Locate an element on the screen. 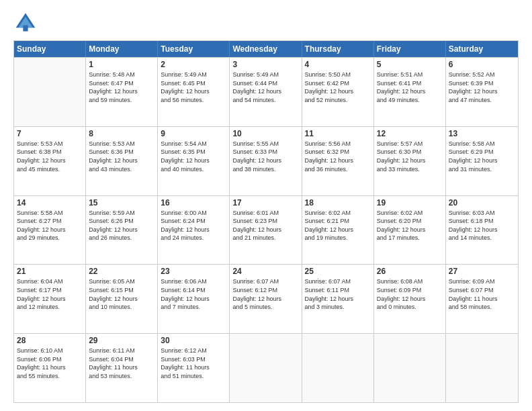 This screenshot has height=411, width=532. calendar-cell-2: 2Sunrise: 5:49 AMSunset: 6:45 PMDaylight… is located at coordinates (193, 92).